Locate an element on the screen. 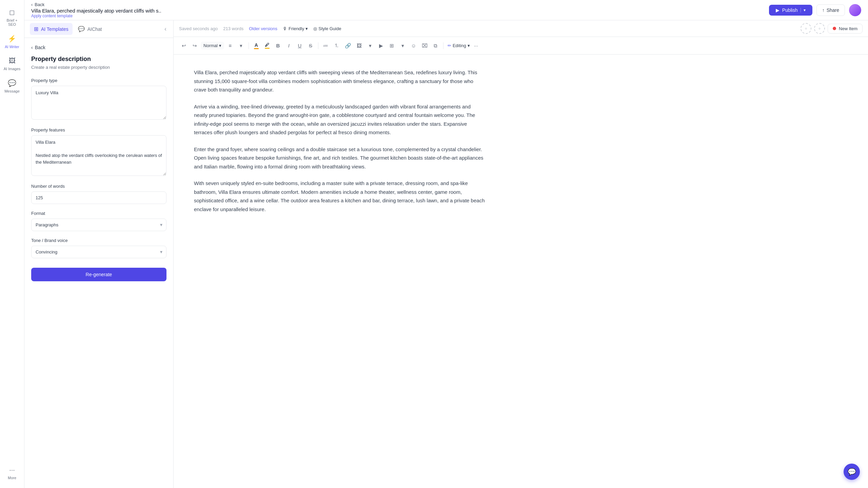  template-back-link: ‹ Back is located at coordinates (99, 47).